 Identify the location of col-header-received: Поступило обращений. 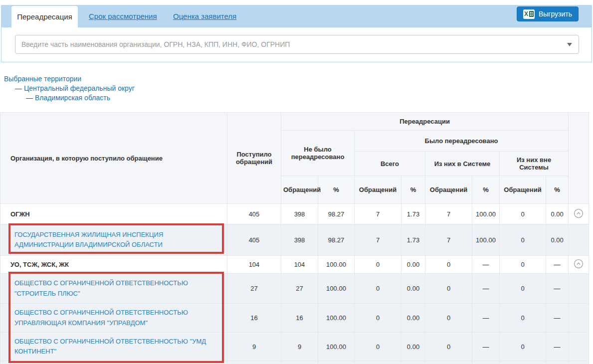
(254, 159).